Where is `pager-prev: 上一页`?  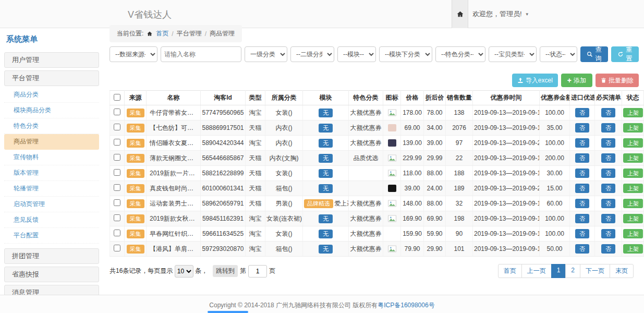 pager-prev: 上一页 is located at coordinates (537, 271).